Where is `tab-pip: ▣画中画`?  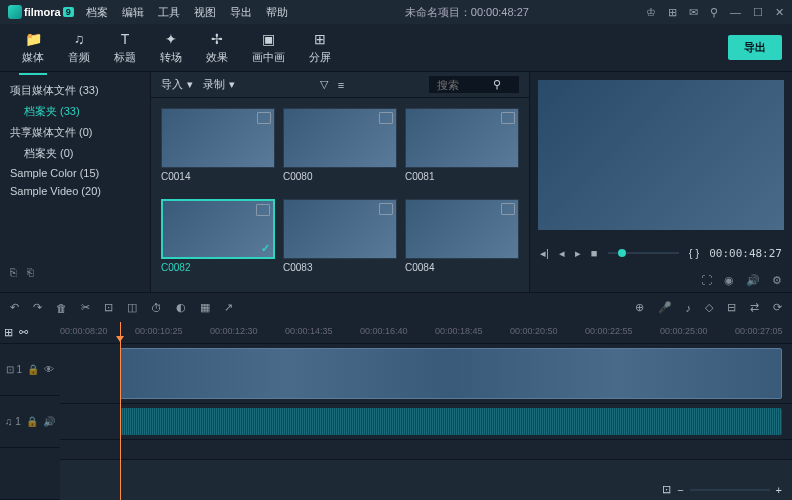
tab-pip: ▣画中画 is located at coordinates (268, 48).